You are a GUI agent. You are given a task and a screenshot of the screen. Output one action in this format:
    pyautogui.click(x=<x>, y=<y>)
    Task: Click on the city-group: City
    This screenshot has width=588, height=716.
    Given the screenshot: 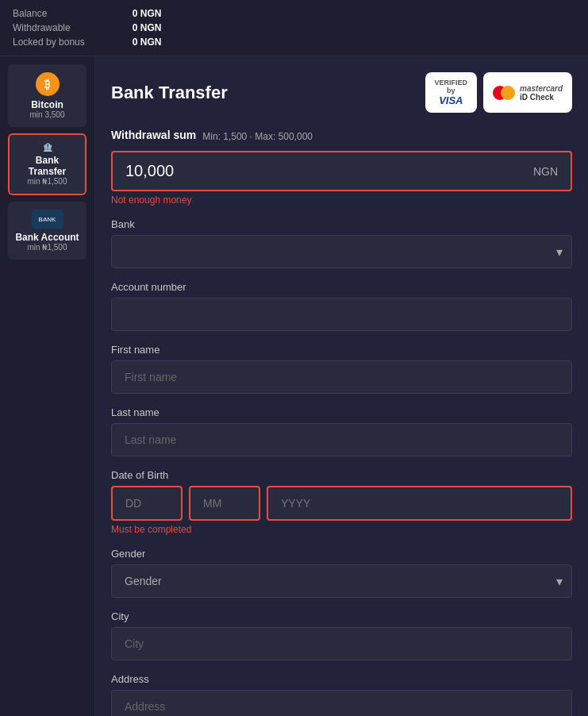 What is the action you would take?
    pyautogui.click(x=341, y=635)
    